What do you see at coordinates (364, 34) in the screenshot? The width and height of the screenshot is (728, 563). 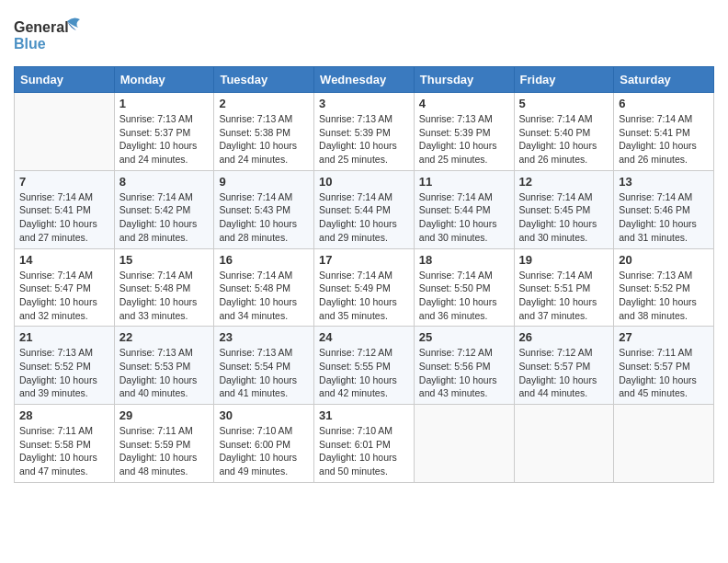 I see `header: General Blue` at bounding box center [364, 34].